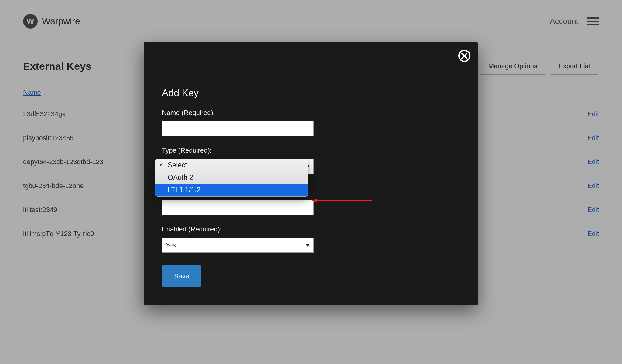 The image size is (622, 364). I want to click on name-label: Name (Required):, so click(311, 113).